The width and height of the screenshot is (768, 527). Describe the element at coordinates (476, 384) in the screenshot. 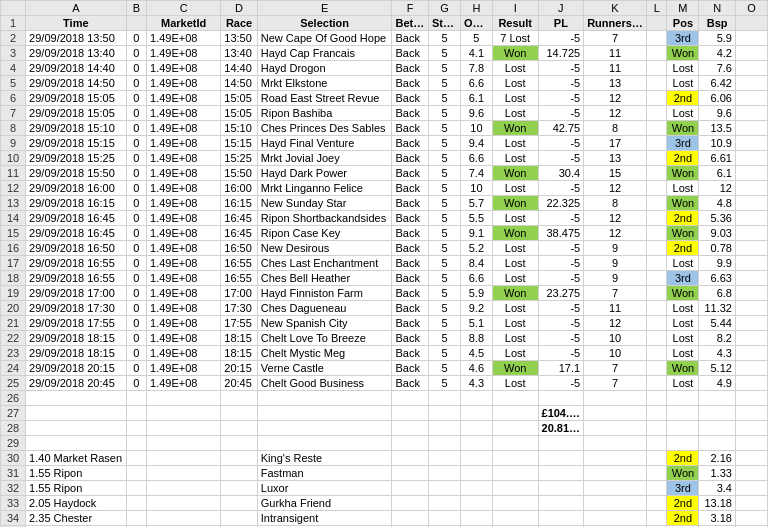

I see `cell-odds: 4.3` at that location.